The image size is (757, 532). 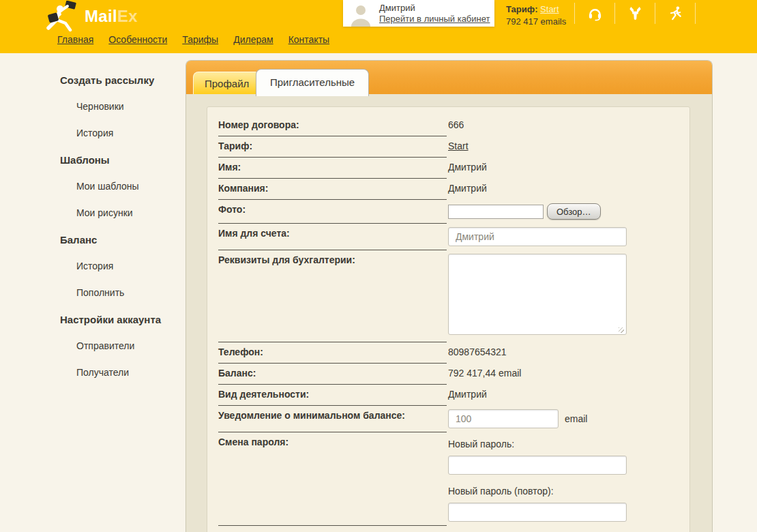 I want to click on sidebar-item-drafts: Черновики, so click(x=131, y=113).